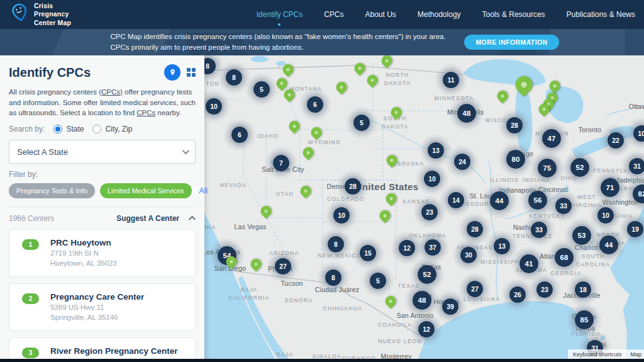 The image size is (644, 362). I want to click on cluster-marker: 19, so click(635, 229).